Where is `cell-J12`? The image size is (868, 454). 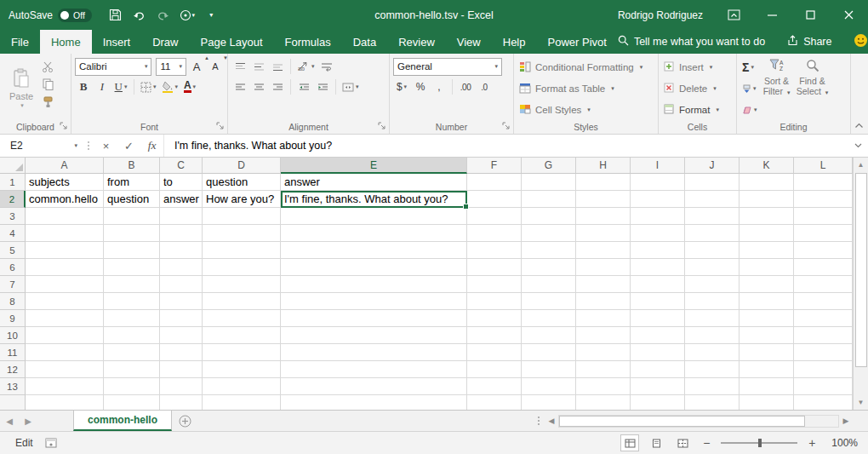
cell-J12 is located at coordinates (712, 370).